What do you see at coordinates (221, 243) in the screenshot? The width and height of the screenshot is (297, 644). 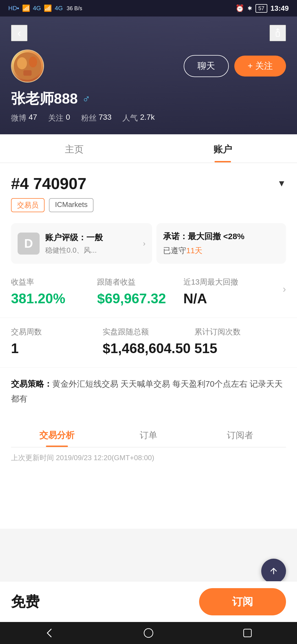 I see `promise-card: 承诺：最大回撤 <28% 已遵守11天` at bounding box center [221, 243].